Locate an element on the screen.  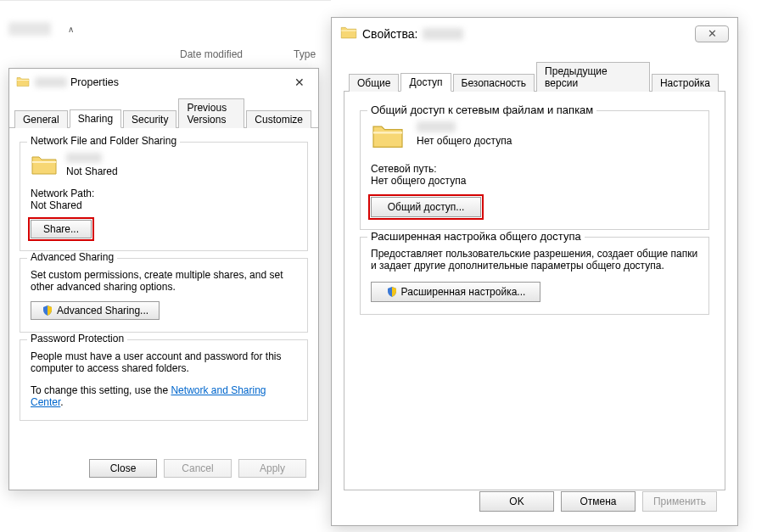
column-header-date: Date modified is located at coordinates (211, 54).